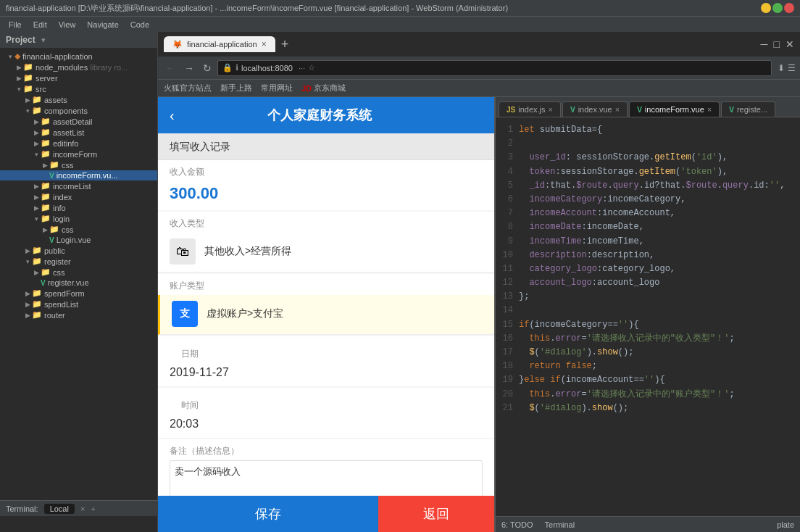  Describe the element at coordinates (78, 132) in the screenshot. I see `sidebar-item-assetlist: ▶ 📁 assetList` at that location.